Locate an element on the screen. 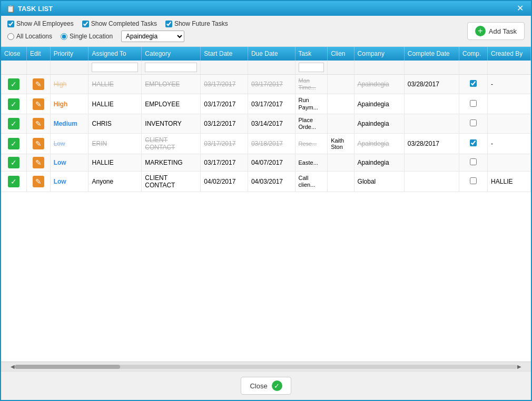 The width and height of the screenshot is (532, 401). show-completed-tasks-checkbox is located at coordinates (85, 24).